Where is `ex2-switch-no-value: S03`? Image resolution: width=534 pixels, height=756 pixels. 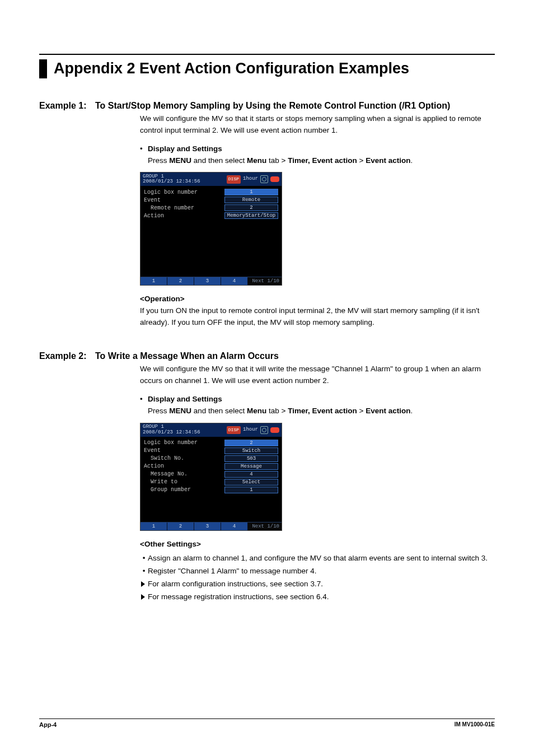 ex2-switch-no-value: S03 is located at coordinates (251, 459).